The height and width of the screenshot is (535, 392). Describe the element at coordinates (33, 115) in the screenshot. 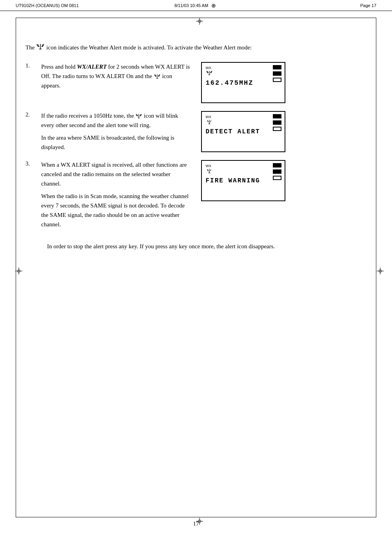

I see `step-2-num: 2.` at that location.